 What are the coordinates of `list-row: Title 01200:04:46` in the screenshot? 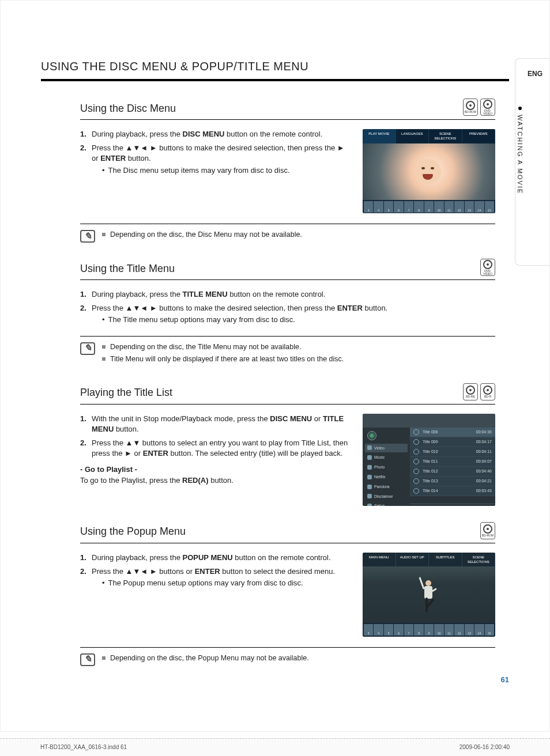 It's located at (453, 471).